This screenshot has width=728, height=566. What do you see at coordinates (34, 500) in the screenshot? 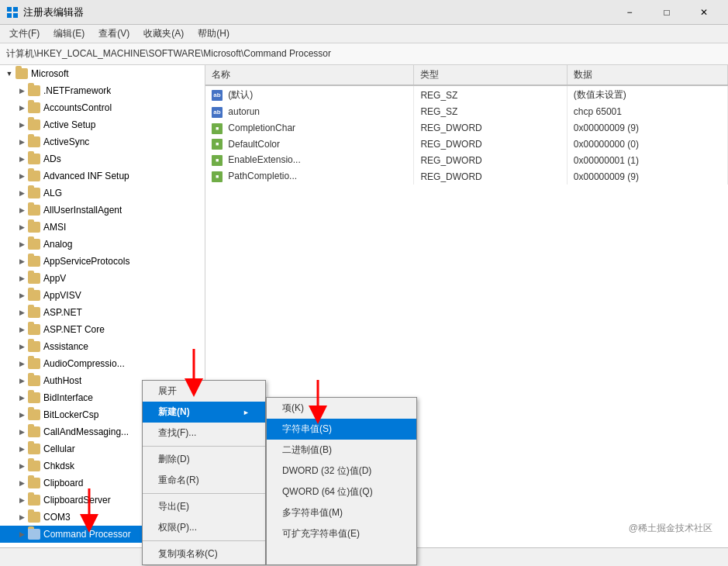
I see `folder-icon-clipboardserver` at bounding box center [34, 500].